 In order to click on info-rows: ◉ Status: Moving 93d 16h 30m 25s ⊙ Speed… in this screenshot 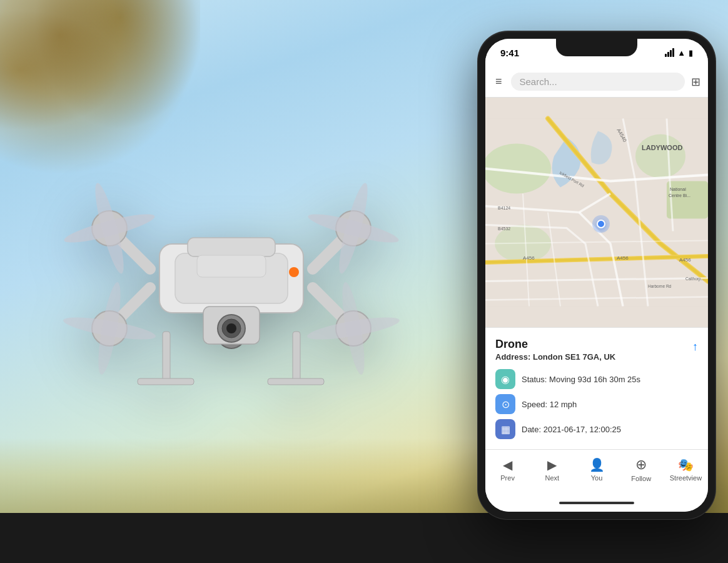, I will do `click(597, 404)`.